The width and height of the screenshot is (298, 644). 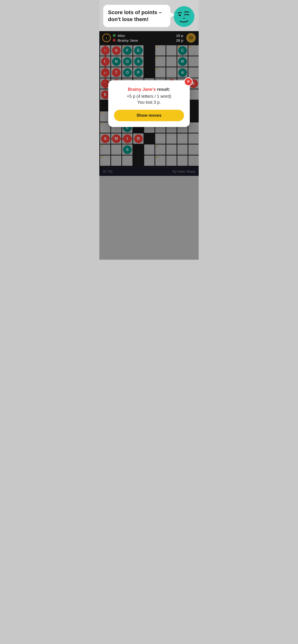 I want to click on screen: Score lots of points – don't lose them! …, so click(x=149, y=130).